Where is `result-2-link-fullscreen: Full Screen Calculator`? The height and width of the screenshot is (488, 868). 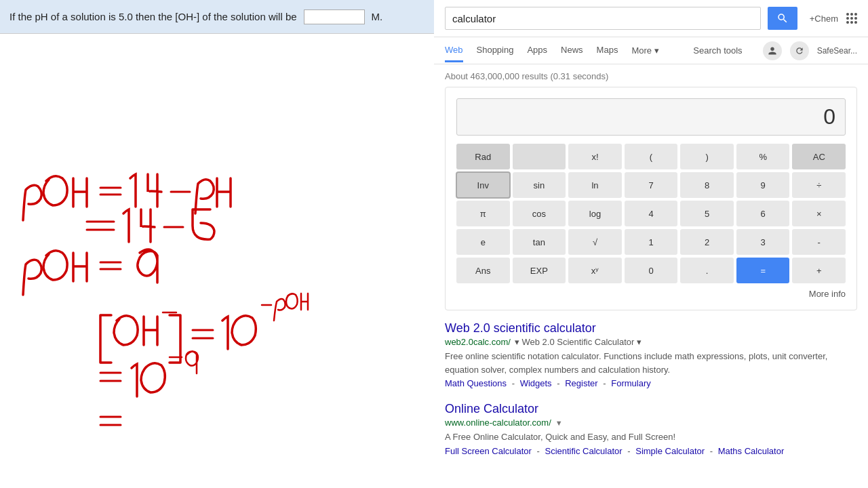 result-2-link-fullscreen: Full Screen Calculator is located at coordinates (488, 451).